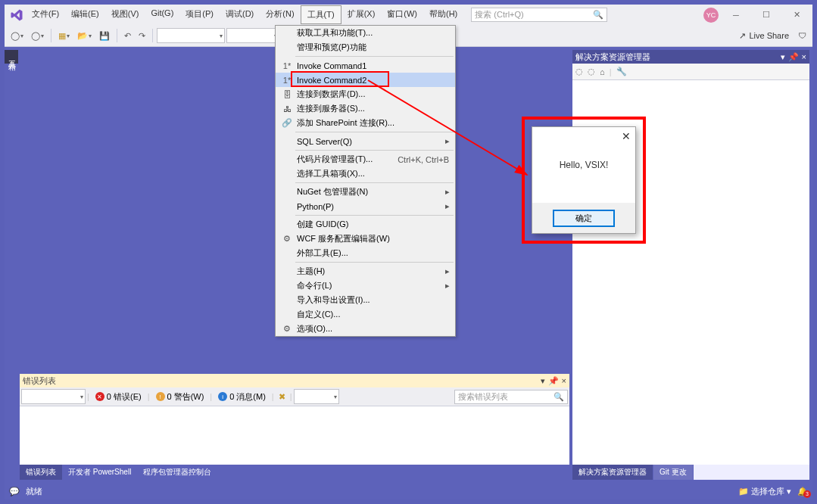  Describe the element at coordinates (287, 239) in the screenshot. I see `wcf-icon: ⚙` at that location.